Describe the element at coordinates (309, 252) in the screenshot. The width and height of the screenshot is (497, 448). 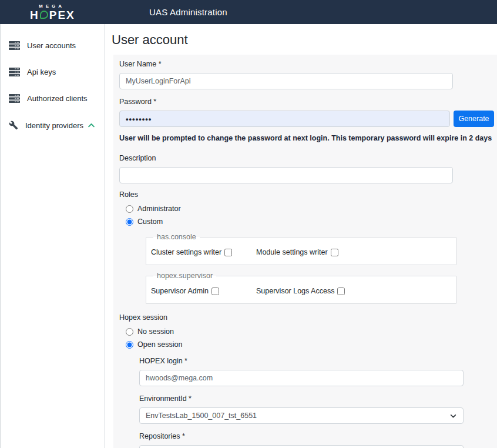
I see `module-settings-writer-option: Module settings writer` at that location.